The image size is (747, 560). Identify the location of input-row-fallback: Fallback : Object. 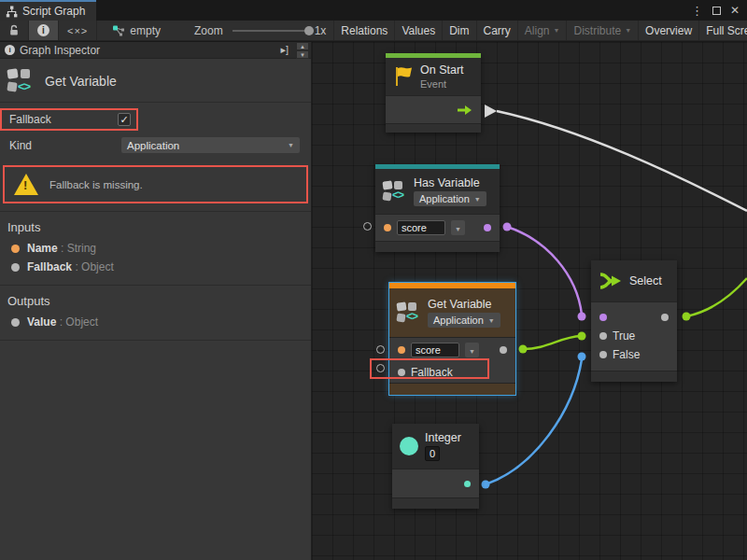
(155, 267).